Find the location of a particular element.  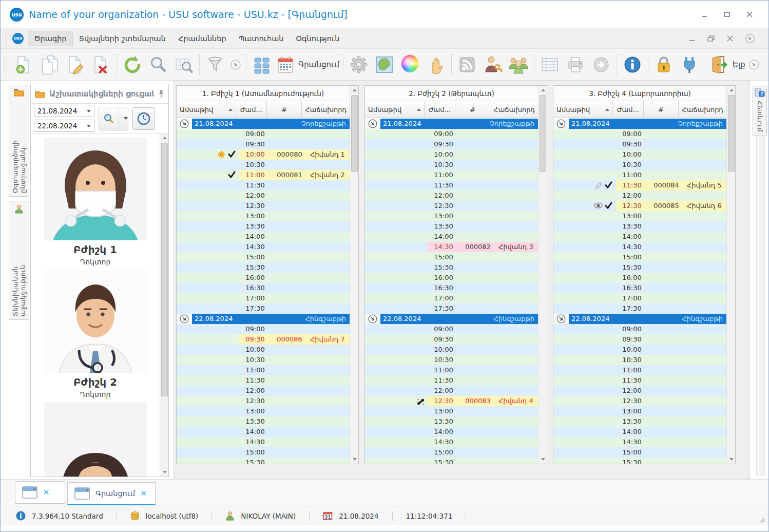

menu-item-2: Հրամաններ is located at coordinates (202, 39).